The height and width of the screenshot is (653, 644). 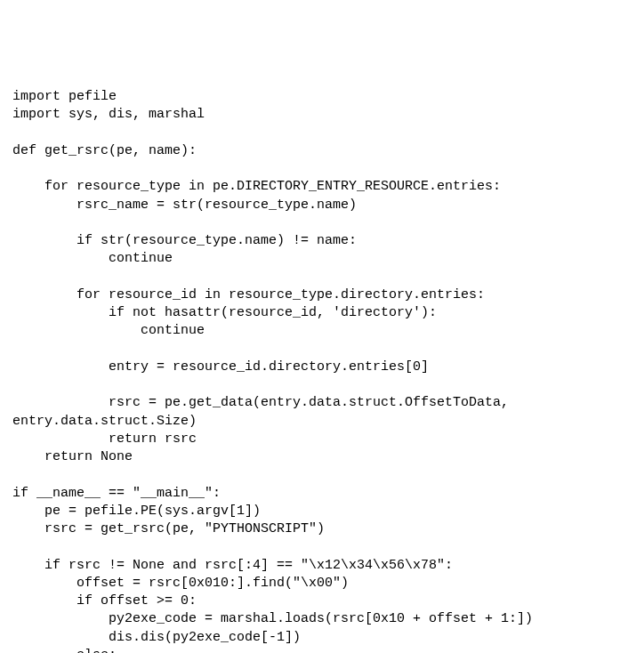 What do you see at coordinates (272, 619) in the screenshot?
I see `code-line: py2exe_code = marshal.loads(rsrc[0x10 + …` at bounding box center [272, 619].